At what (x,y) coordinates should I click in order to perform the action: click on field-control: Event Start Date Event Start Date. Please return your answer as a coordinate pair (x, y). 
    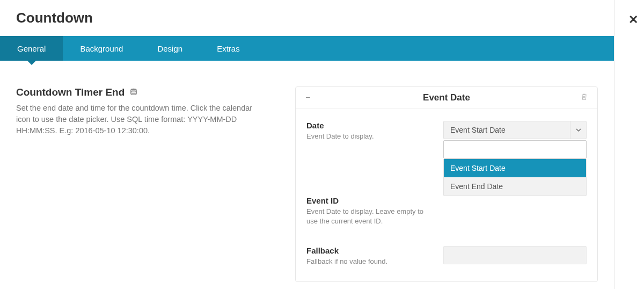
    Looking at the image, I should click on (515, 140).